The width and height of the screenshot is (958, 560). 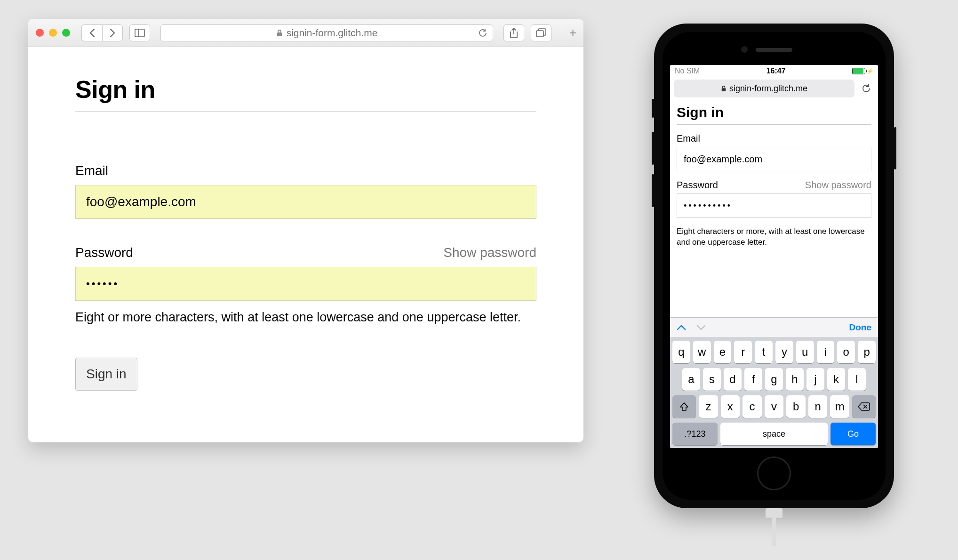 What do you see at coordinates (687, 71) in the screenshot?
I see `carrier-label: No SIM` at bounding box center [687, 71].